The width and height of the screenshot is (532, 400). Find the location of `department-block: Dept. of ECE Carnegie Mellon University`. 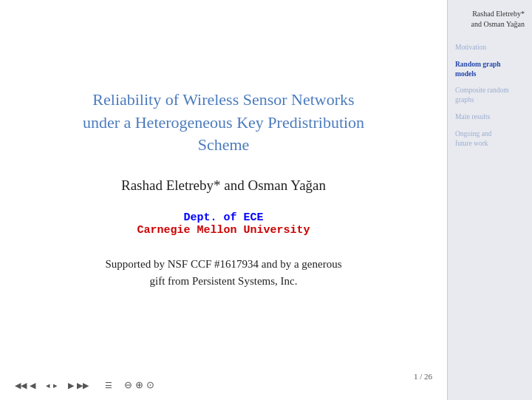

department-block: Dept. of ECE Carnegie Mellon University is located at coordinates (223, 224).